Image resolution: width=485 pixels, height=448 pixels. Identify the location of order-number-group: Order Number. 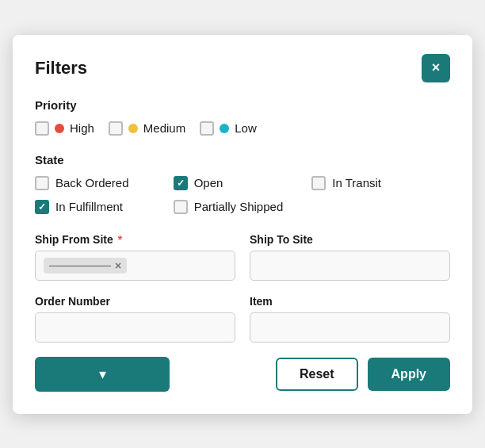
(135, 319).